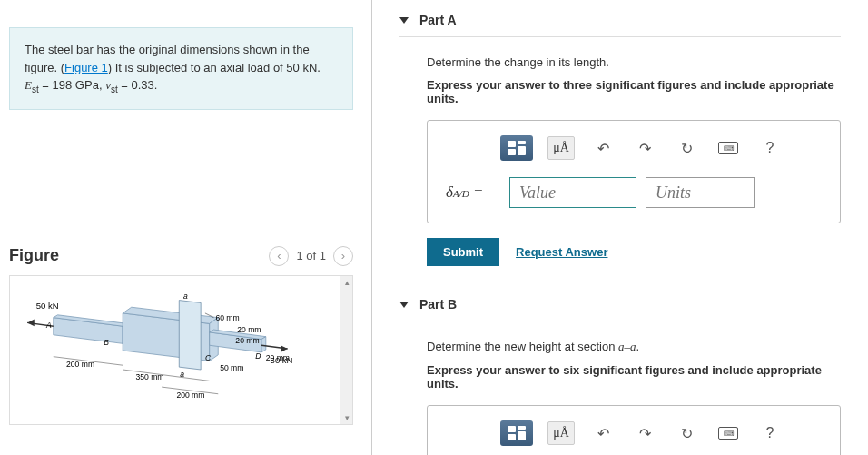 Image resolution: width=868 pixels, height=455 pixels. What do you see at coordinates (112, 85) in the screenshot?
I see `nu-var: νst` at bounding box center [112, 85].